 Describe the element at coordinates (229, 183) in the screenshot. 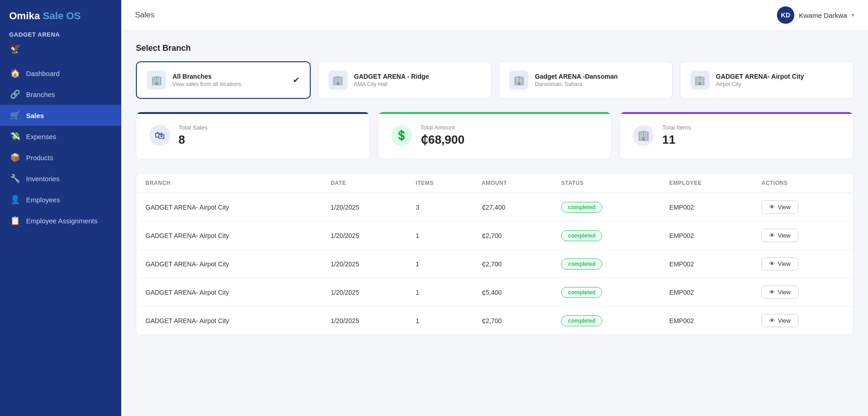

I see `col-branch: BRANCH` at that location.